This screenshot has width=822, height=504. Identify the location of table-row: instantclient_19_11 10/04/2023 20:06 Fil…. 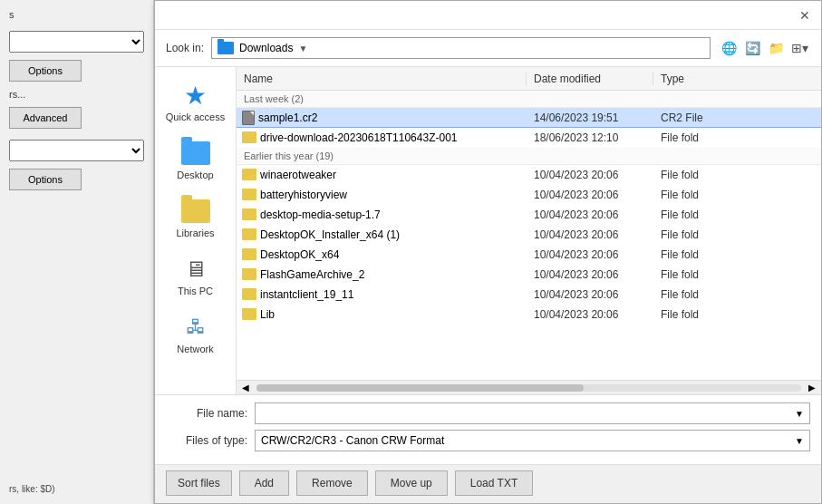
(529, 295).